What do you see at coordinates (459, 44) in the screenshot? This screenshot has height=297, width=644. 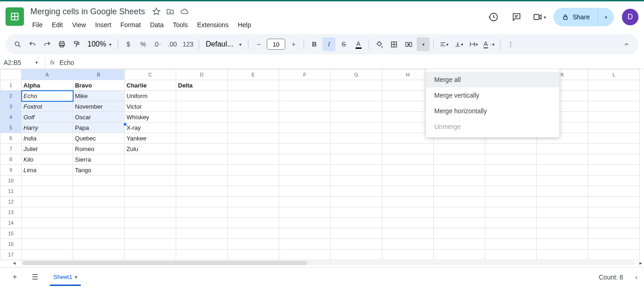 I see `vertical-align-button: ▾` at bounding box center [459, 44].